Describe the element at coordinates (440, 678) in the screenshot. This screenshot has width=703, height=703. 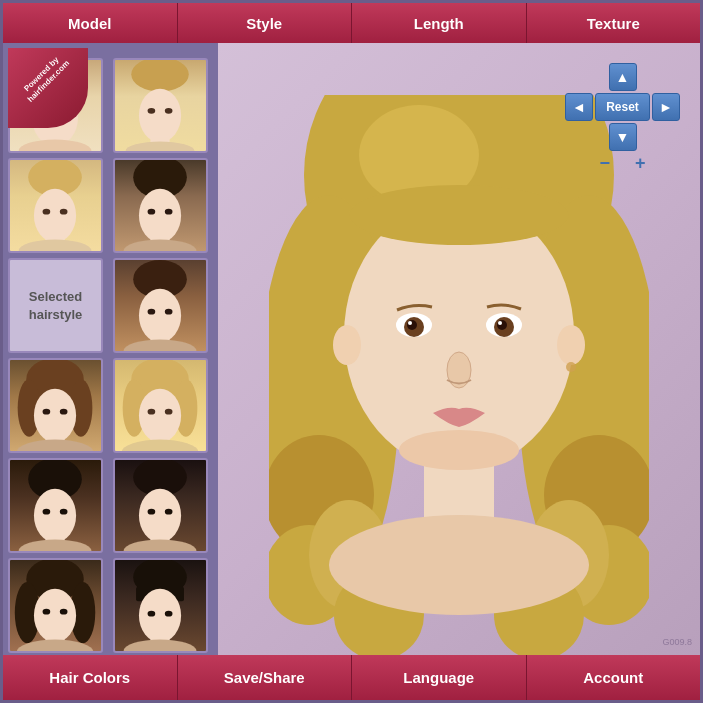
I see `nav-language: Language` at that location.